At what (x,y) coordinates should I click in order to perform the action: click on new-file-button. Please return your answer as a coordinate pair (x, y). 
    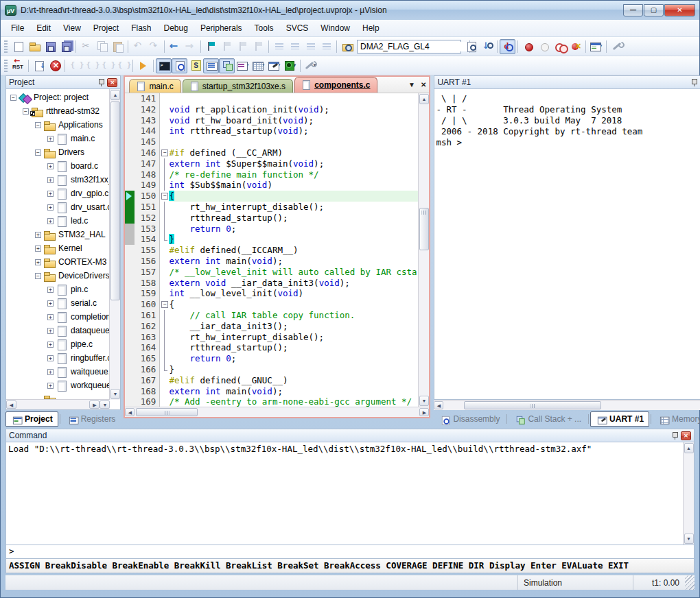
    Looking at the image, I should click on (18, 47).